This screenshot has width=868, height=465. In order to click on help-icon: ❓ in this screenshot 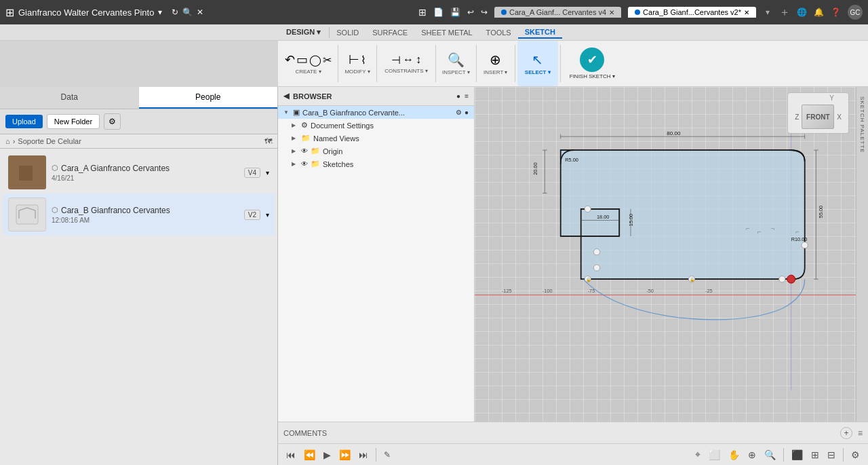, I will do `click(835, 12)`.